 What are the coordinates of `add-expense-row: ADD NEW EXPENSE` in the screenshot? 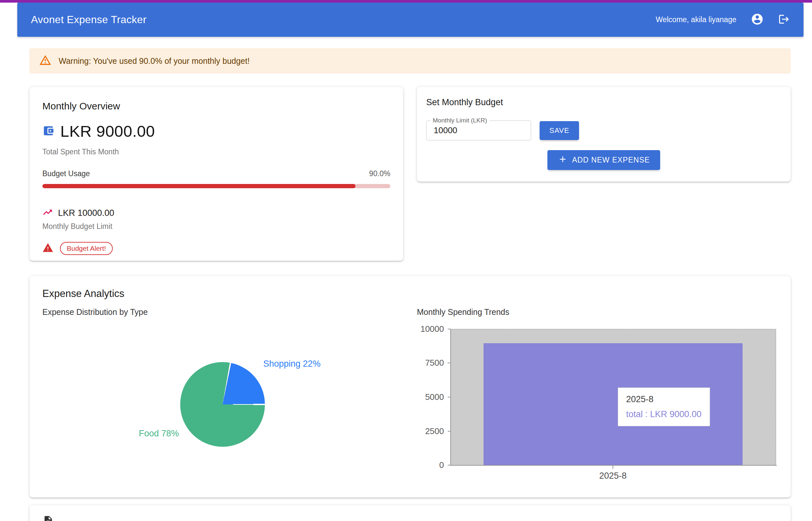 It's located at (604, 160).